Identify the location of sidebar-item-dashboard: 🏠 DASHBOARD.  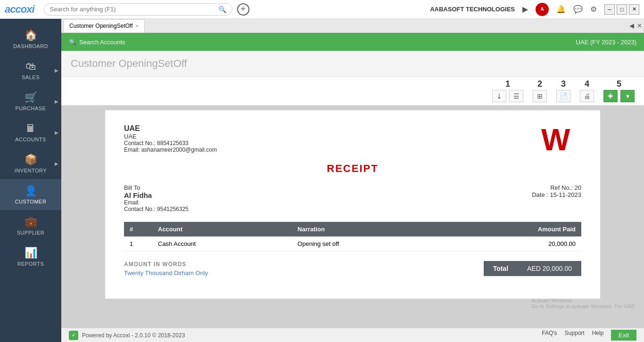
(31, 39).